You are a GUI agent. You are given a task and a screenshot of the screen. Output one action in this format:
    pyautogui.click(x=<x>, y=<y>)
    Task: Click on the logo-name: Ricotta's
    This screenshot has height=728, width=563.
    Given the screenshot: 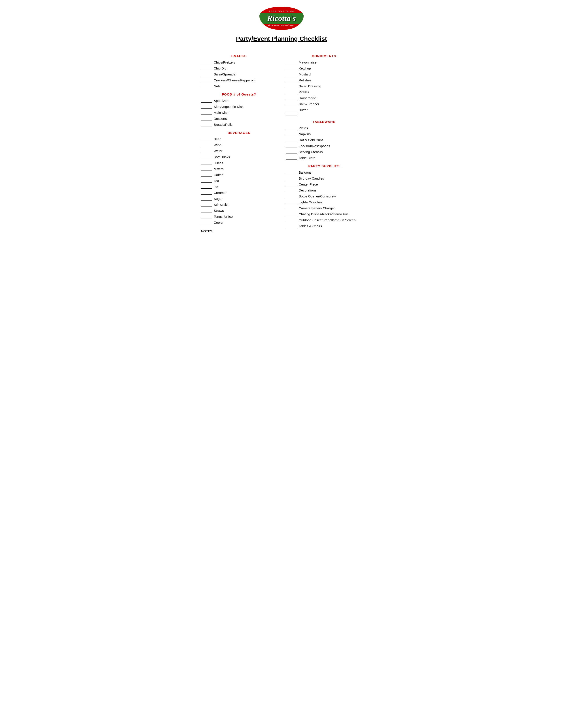 What is the action you would take?
    pyautogui.click(x=282, y=18)
    